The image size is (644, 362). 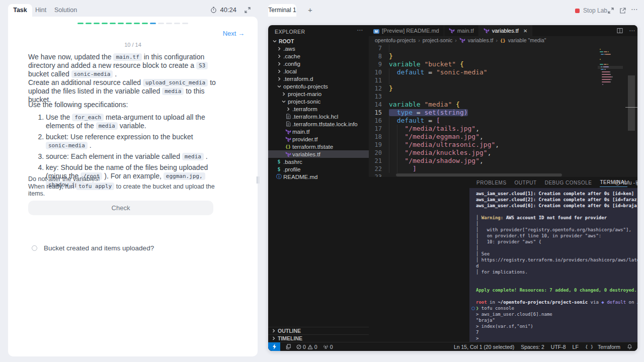 I want to click on editor-hscrollbar, so click(x=479, y=175).